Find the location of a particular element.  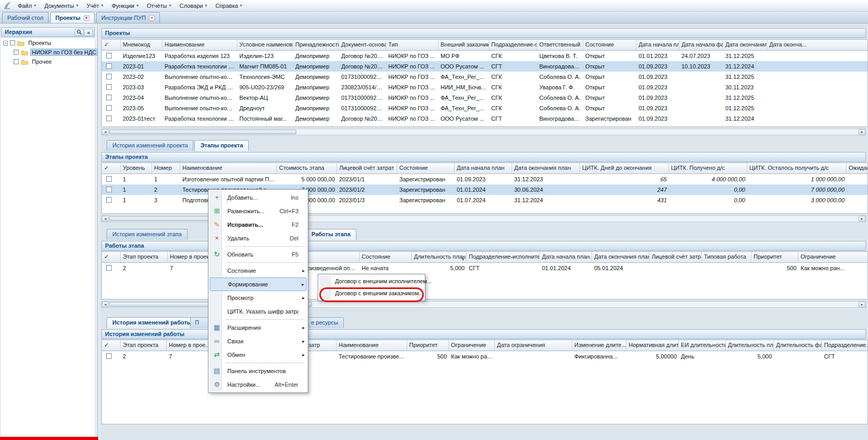

column-header: Уровень is located at coordinates (136, 168).